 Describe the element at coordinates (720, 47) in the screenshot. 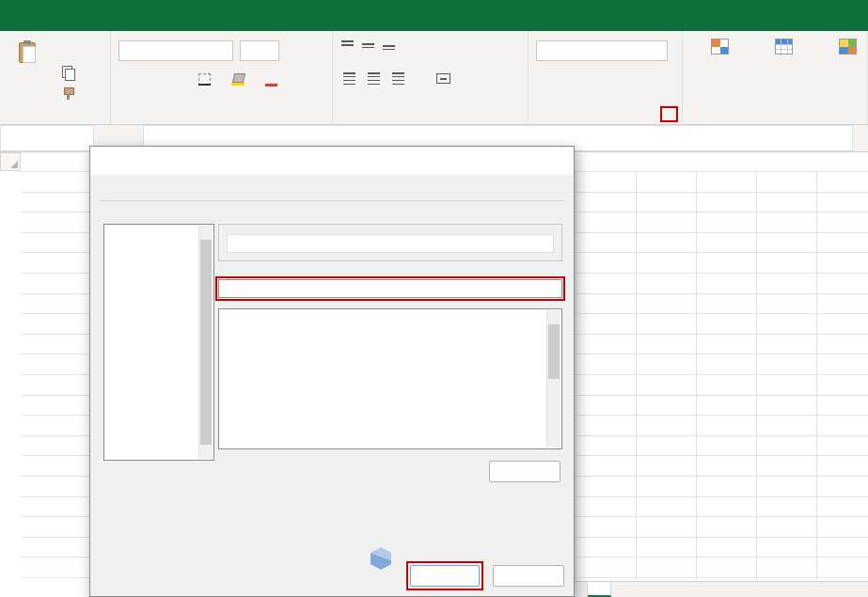

I see `conditional-formatting-icon` at that location.